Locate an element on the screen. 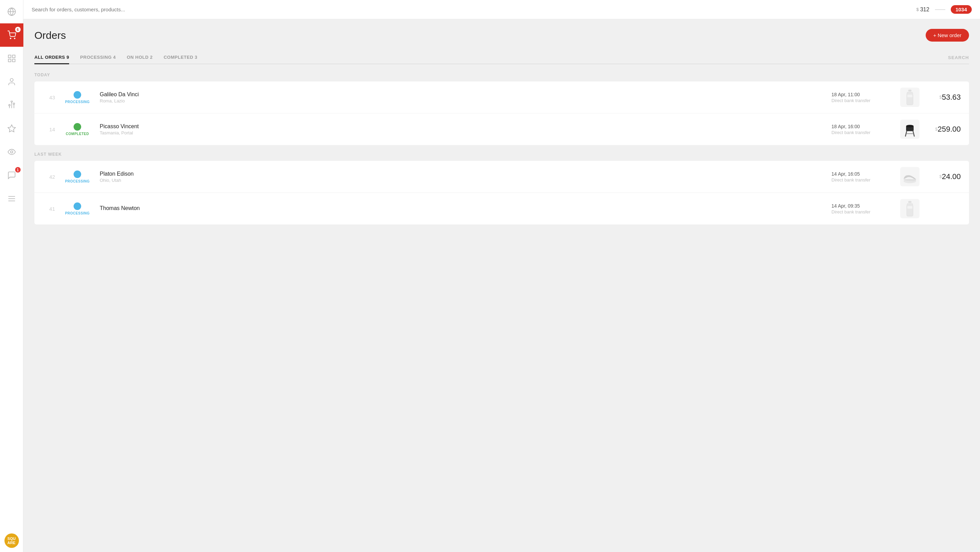 This screenshot has width=980, height=552. order-date-block: 18 Apr, 11:00 Direct bank transfer is located at coordinates (862, 97).